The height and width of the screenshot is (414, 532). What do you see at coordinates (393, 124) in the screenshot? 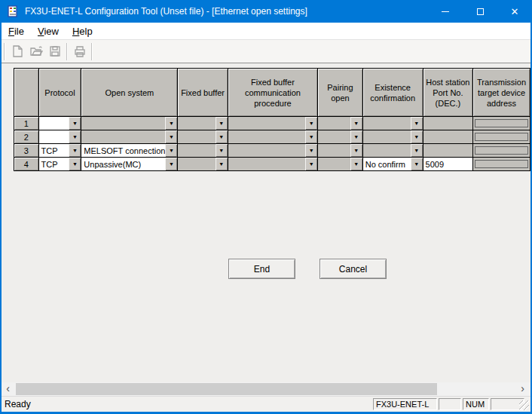
I see `cell-r1-existence-confirmation: ▼` at bounding box center [393, 124].